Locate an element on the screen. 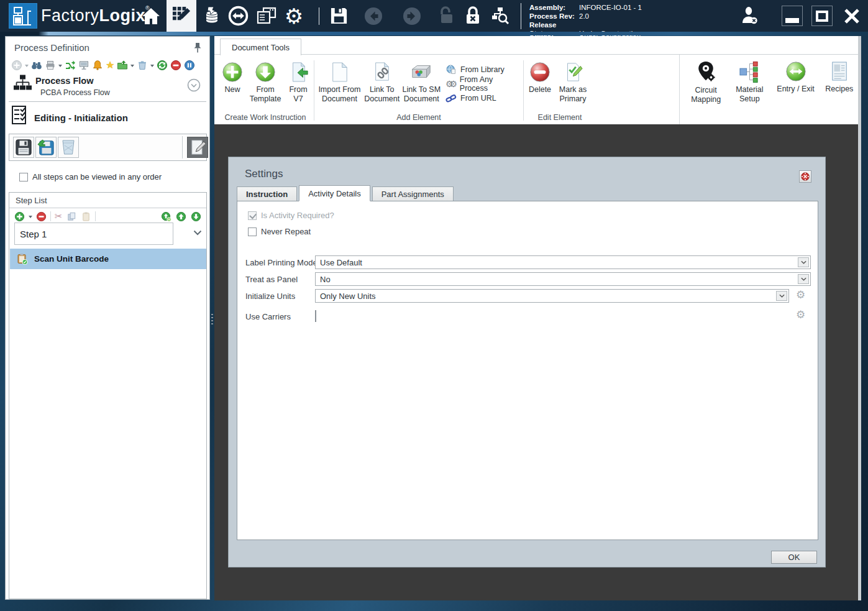 This screenshot has height=611, width=868. divider is located at coordinates (108, 208).